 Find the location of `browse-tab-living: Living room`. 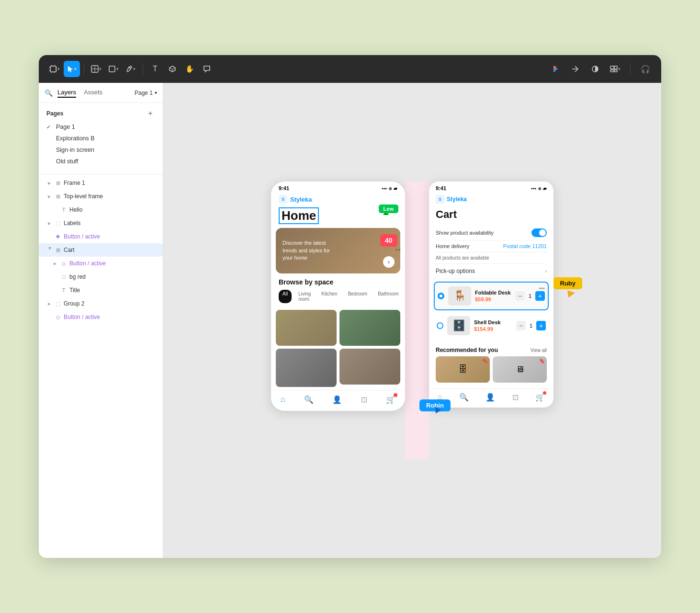

browse-tab-living: Living room is located at coordinates (305, 296).